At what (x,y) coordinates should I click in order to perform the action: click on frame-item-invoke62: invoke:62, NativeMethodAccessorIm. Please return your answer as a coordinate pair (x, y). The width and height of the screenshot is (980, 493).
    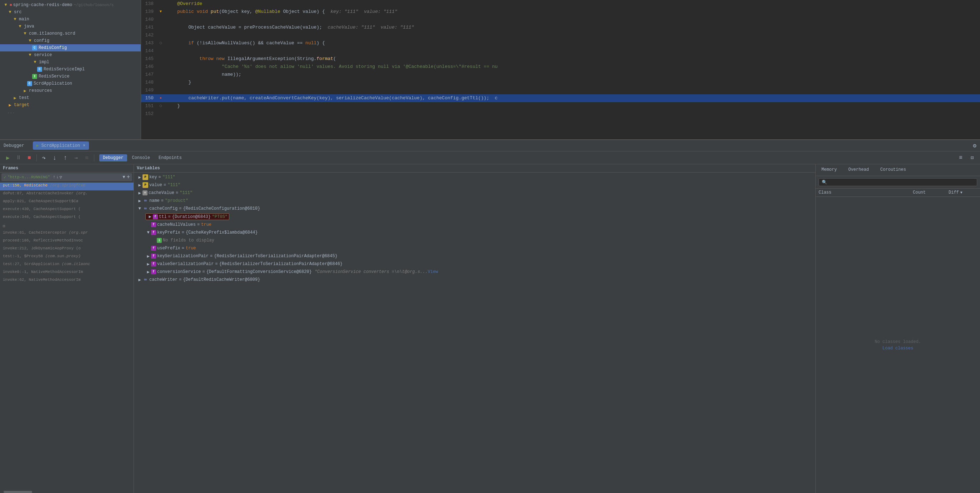
    Looking at the image, I should click on (67, 281).